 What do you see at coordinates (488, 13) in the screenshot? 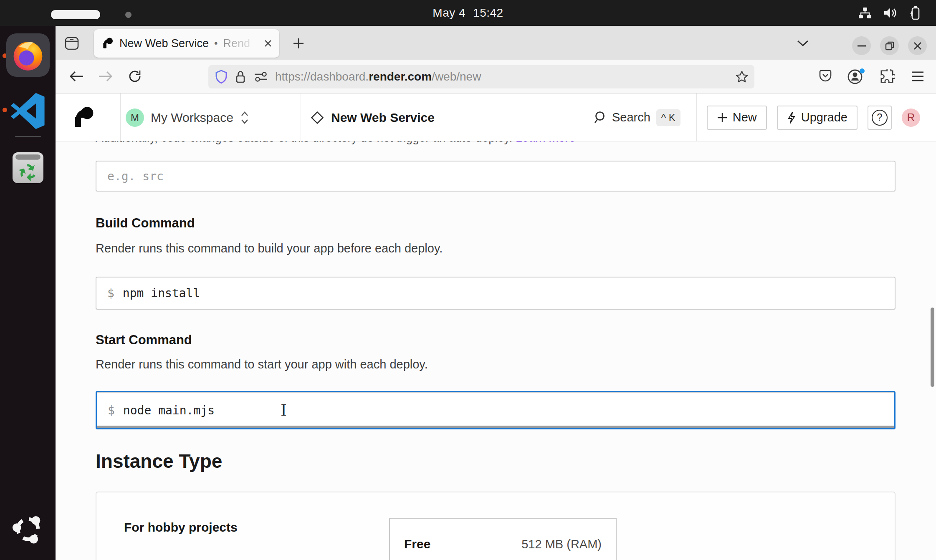
I see `clock-time: 15:42` at bounding box center [488, 13].